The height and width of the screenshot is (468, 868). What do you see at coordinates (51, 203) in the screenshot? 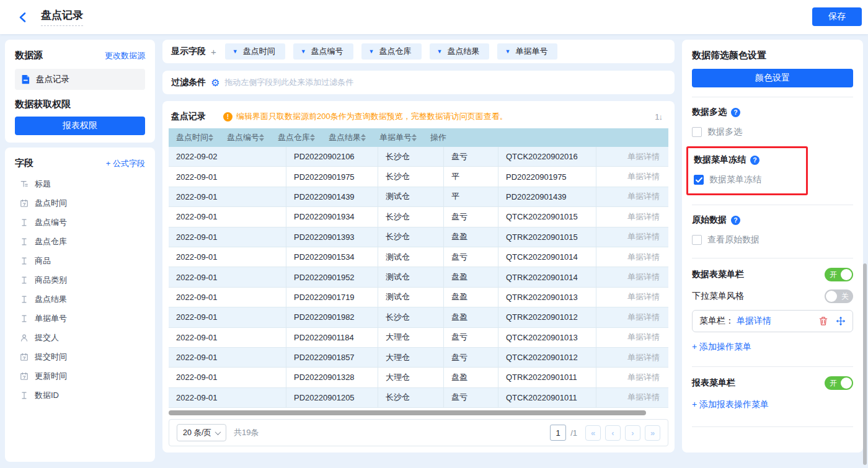
I see `field-item-label: 盘点时间` at bounding box center [51, 203].